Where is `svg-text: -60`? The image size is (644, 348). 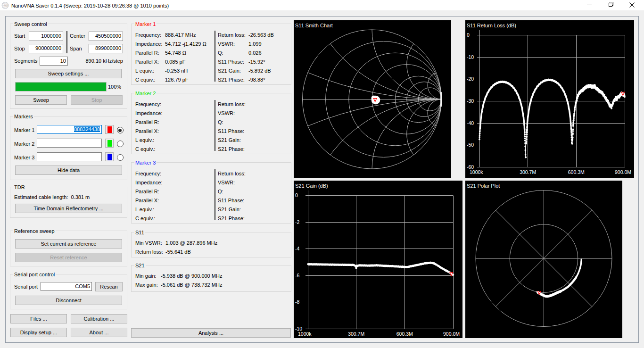
svg-text: -60 is located at coordinates (471, 167).